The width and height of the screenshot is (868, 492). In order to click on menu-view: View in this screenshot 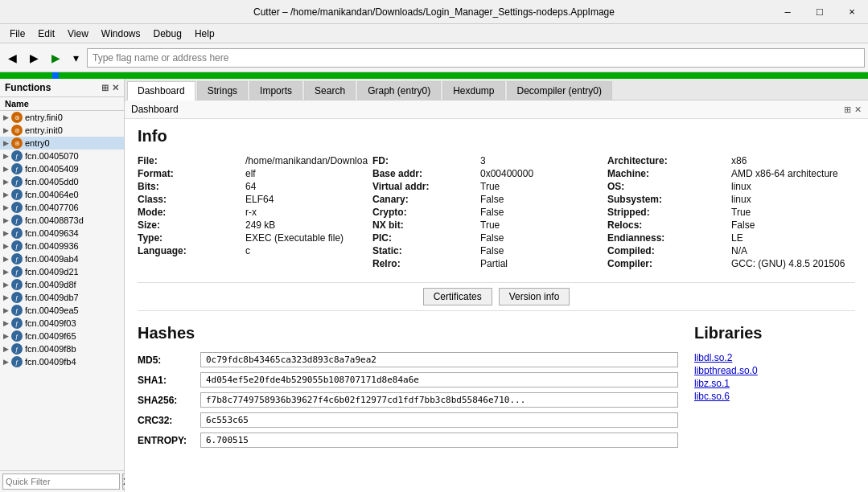, I will do `click(78, 34)`.